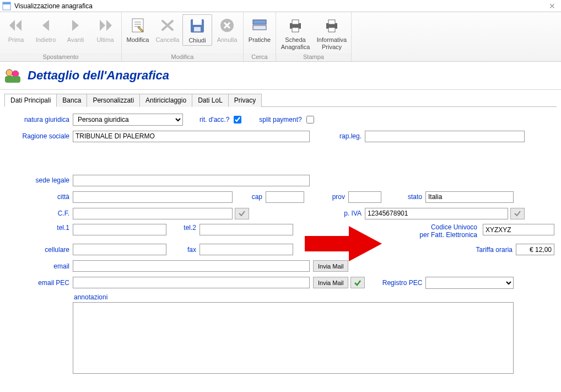  Describe the element at coordinates (191, 266) in the screenshot. I see `input-email` at that location.